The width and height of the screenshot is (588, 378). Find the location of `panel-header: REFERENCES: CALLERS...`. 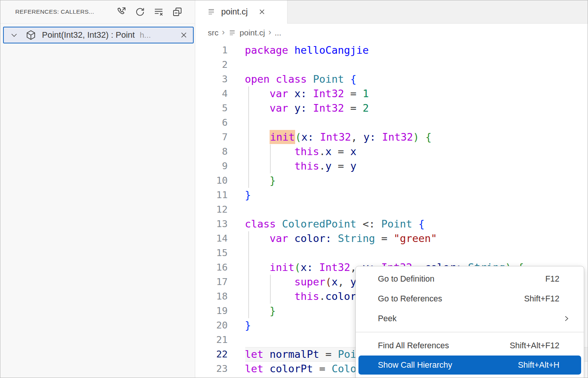

panel-header: REFERENCES: CALLERS... is located at coordinates (98, 12).